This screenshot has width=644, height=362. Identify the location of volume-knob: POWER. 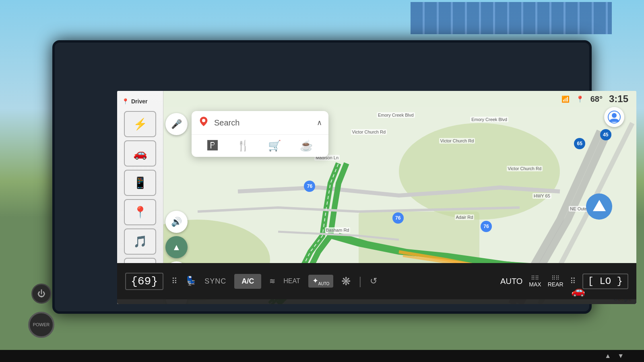
(41, 325).